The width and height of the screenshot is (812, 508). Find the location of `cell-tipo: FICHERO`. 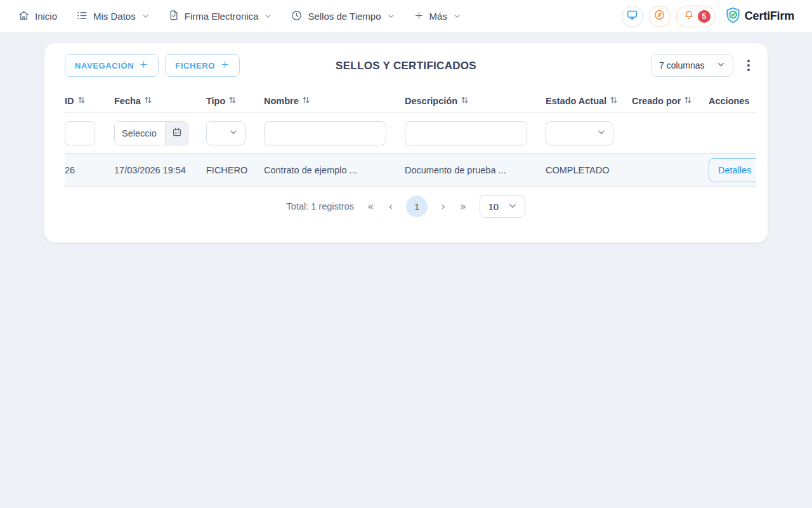

cell-tipo: FICHERO is located at coordinates (235, 170).